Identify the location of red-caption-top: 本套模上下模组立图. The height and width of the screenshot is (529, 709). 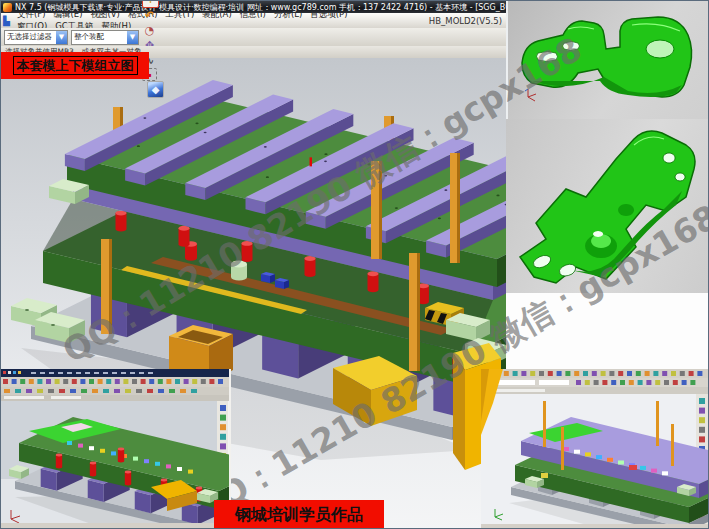
(75, 66).